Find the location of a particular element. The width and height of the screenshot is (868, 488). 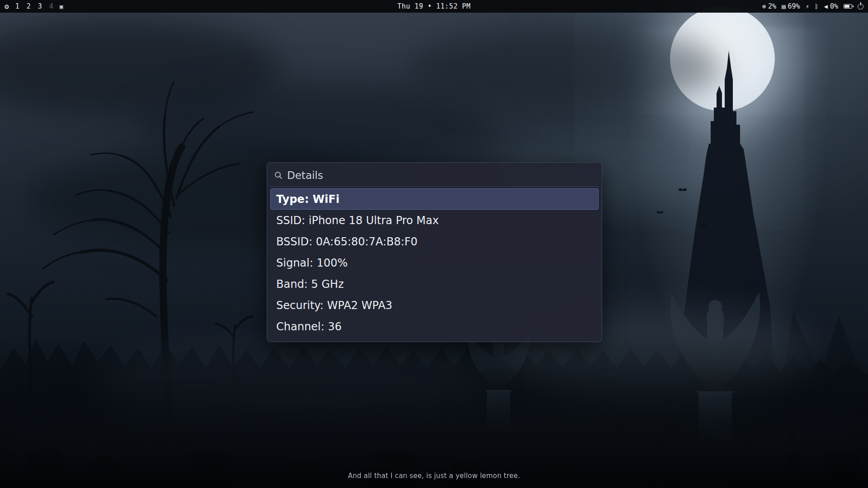

search-icon is located at coordinates (278, 175).